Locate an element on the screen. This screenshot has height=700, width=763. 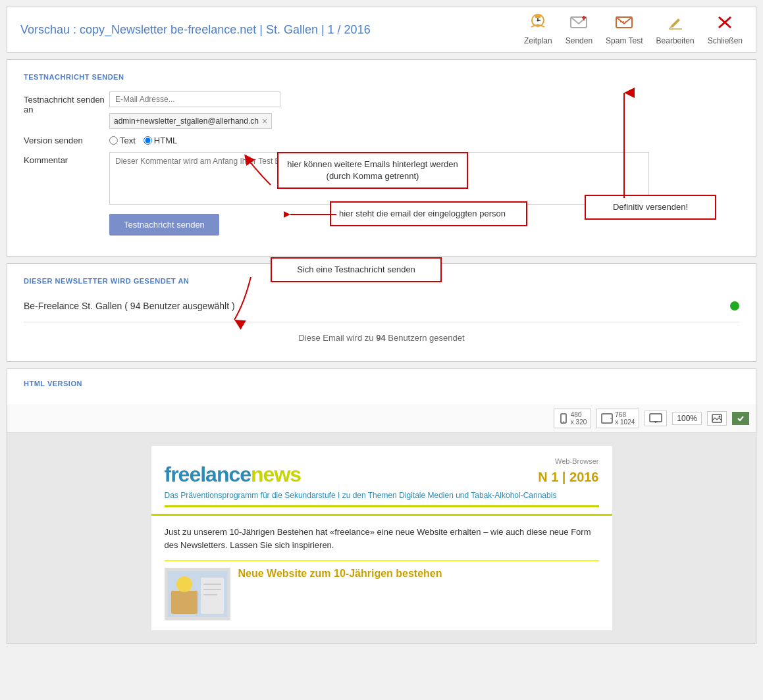
testnachricht-senden-button: Testnachricht senden is located at coordinates (165, 225).